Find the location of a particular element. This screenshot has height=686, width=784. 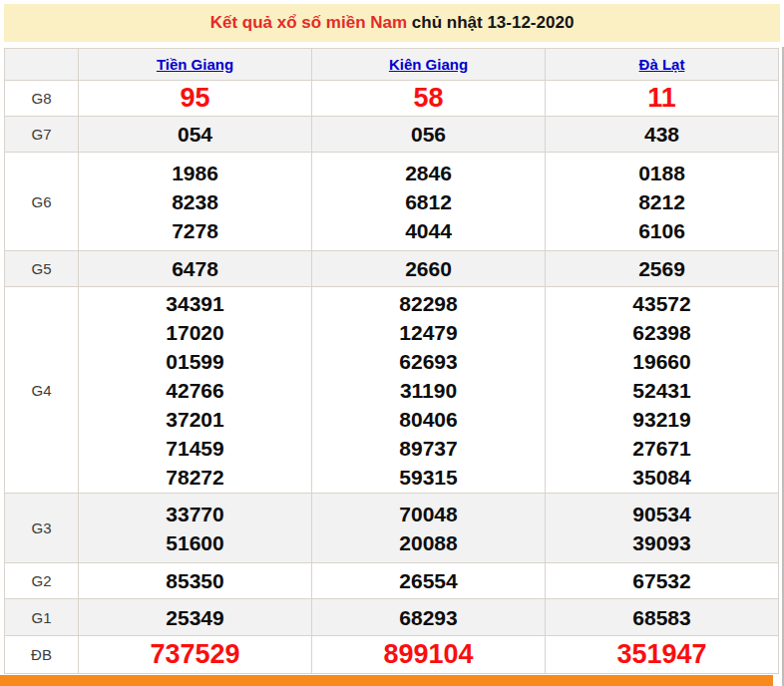

prize-number: 6478 is located at coordinates (196, 269).